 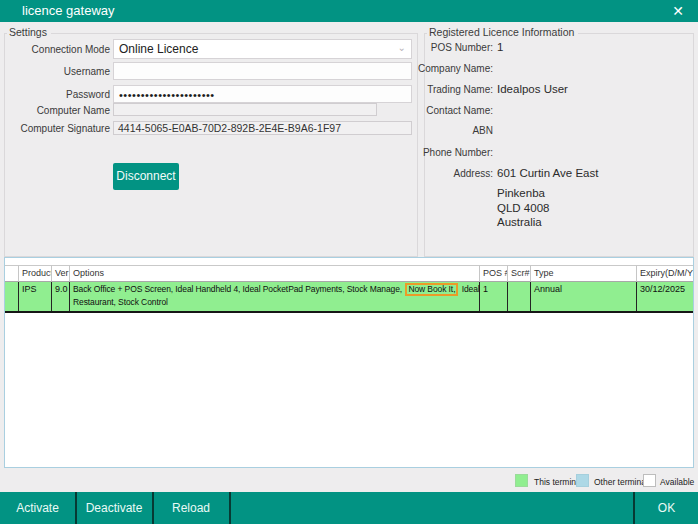 What do you see at coordinates (55, 110) in the screenshot?
I see `computer-name-label: Computer Name` at bounding box center [55, 110].